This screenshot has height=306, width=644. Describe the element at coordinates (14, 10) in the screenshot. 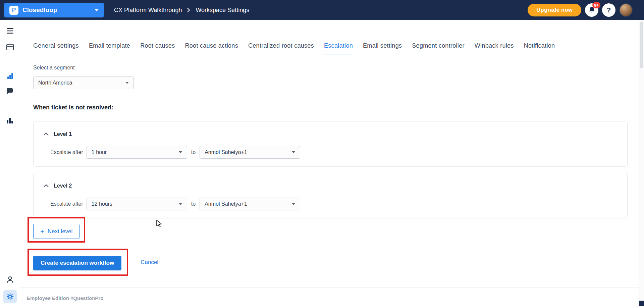

I see `questionpro-logo: P` at that location.